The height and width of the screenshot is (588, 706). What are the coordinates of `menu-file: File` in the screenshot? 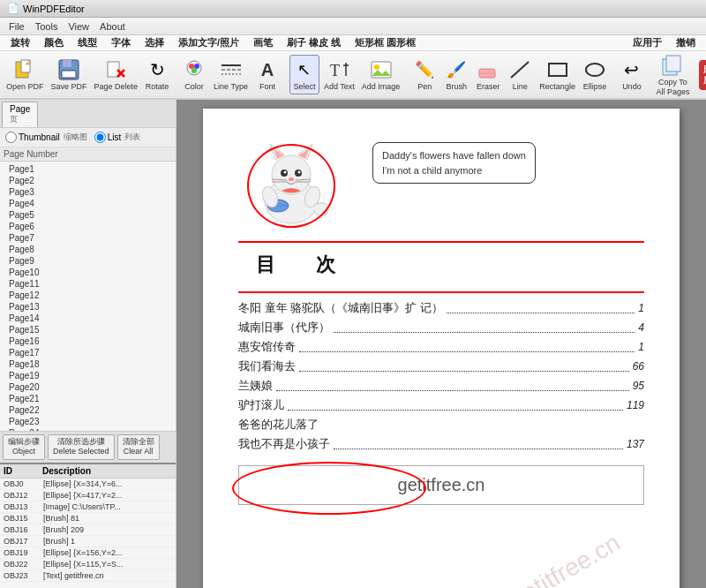 It's located at (17, 26).